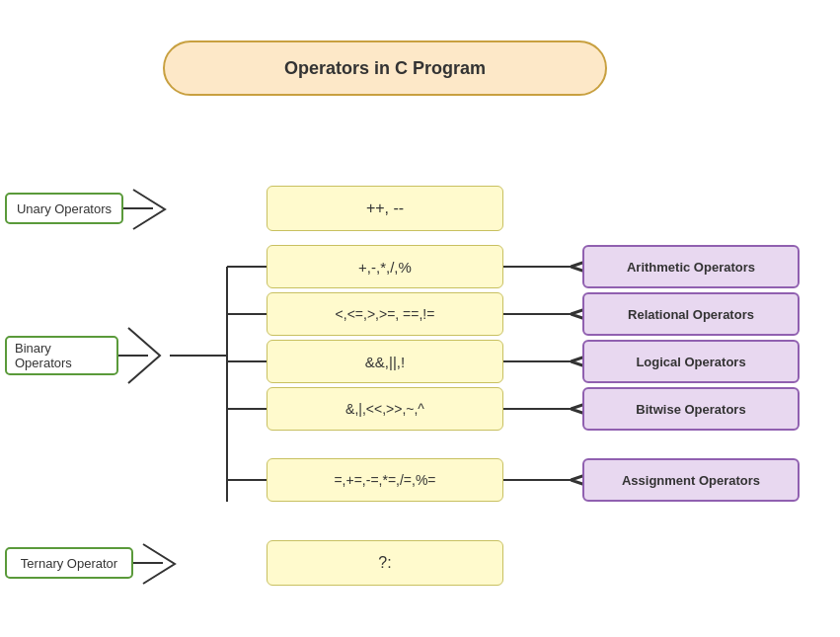  Describe the element at coordinates (691, 480) in the screenshot. I see `assignment-label: Assignment Operators` at that location.